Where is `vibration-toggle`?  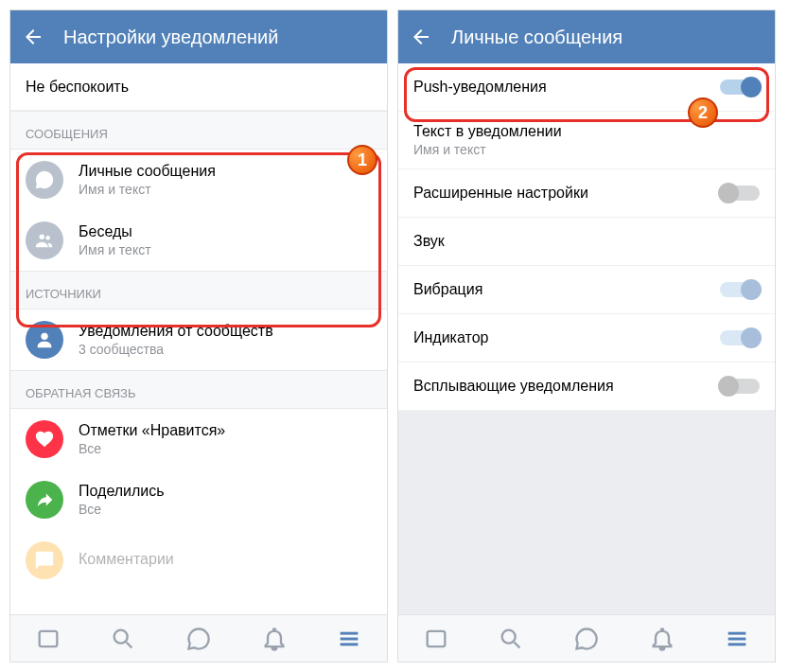
vibration-toggle is located at coordinates (740, 290).